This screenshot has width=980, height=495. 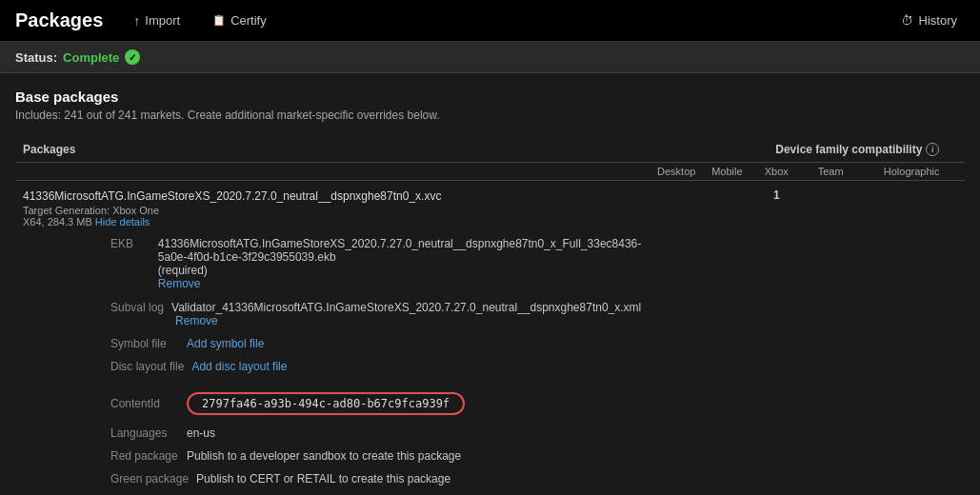 What do you see at coordinates (375, 479) in the screenshot?
I see `green-pkg-inner-row: Green package Publish to CERT or RETAIL …` at bounding box center [375, 479].